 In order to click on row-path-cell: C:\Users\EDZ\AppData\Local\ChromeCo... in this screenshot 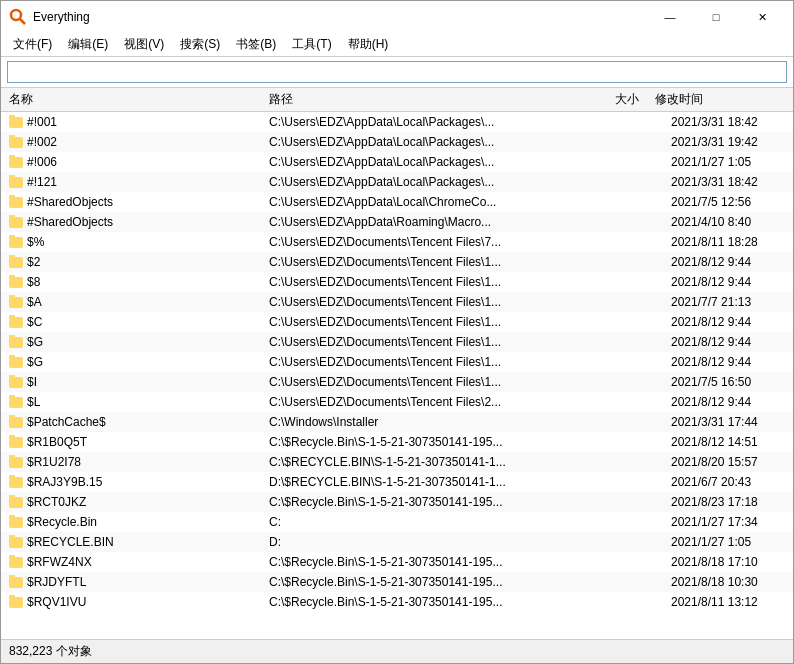, I will do `click(422, 202)`.